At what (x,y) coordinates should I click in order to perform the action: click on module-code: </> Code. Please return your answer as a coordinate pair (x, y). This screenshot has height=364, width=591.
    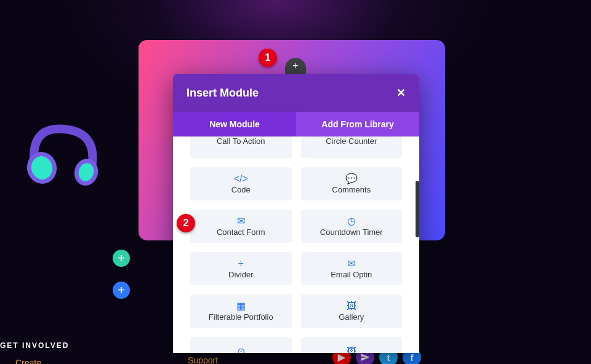
    Looking at the image, I should click on (241, 184).